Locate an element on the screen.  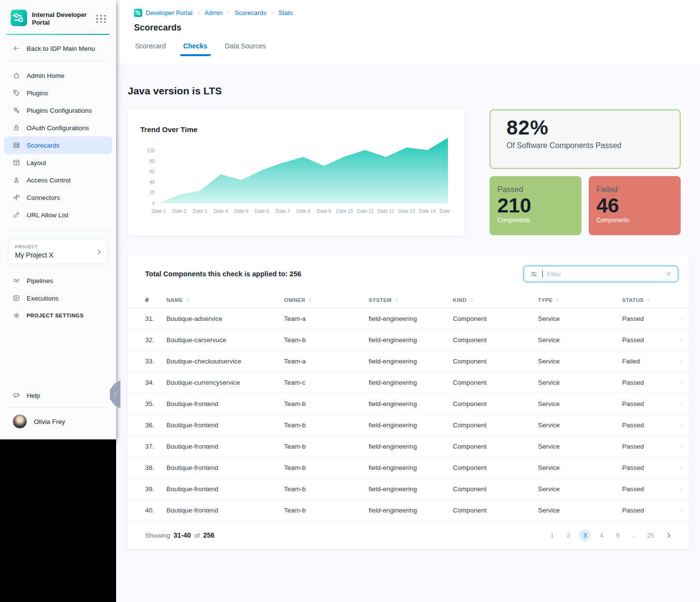
tab-data-sources: Data Sources is located at coordinates (246, 49).